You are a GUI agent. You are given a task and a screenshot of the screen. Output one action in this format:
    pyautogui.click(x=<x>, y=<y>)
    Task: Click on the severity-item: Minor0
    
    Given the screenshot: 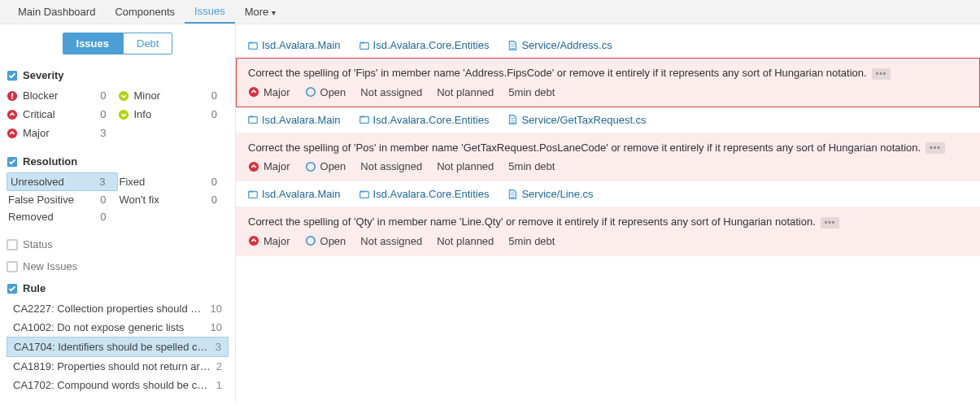 What is the action you would take?
    pyautogui.click(x=174, y=96)
    